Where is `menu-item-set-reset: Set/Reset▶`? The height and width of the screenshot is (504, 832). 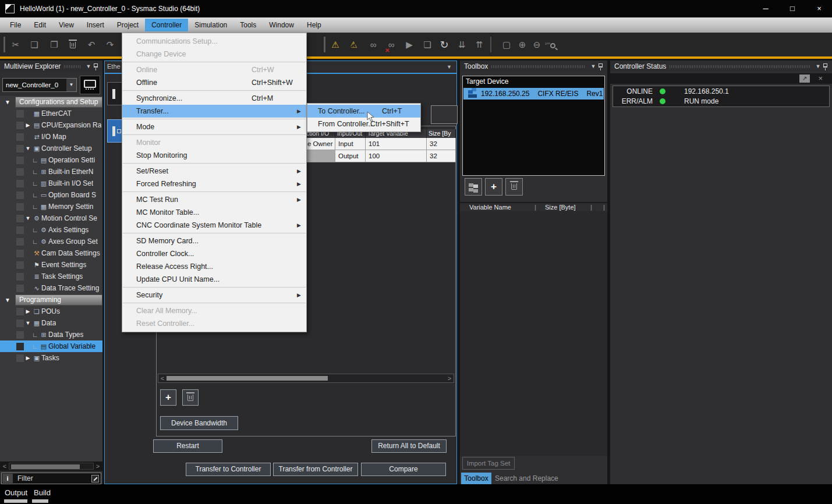 menu-item-set-reset: Set/Reset▶ is located at coordinates (214, 171).